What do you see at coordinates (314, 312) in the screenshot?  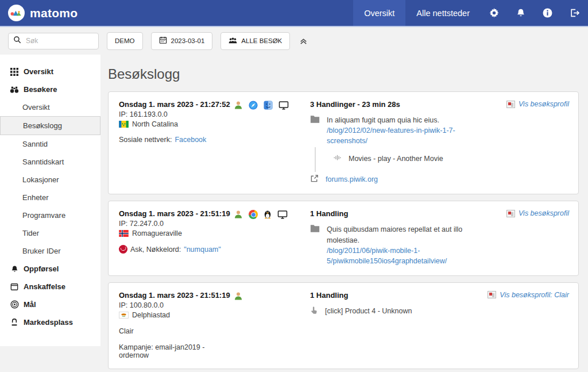 I see `click-hand-icon` at bounding box center [314, 312].